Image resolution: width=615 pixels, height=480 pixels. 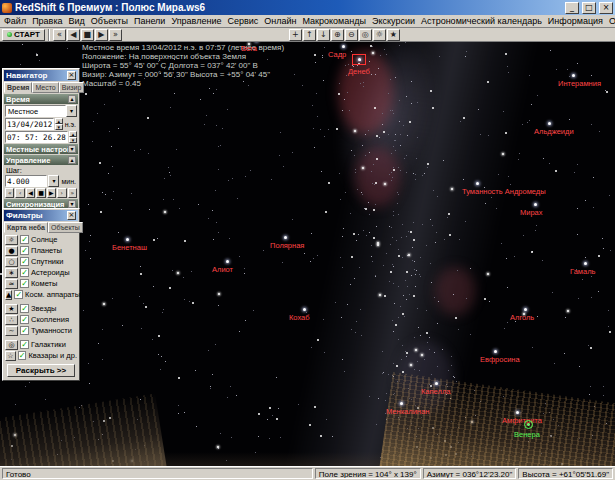 I want to click on menu-item-9: Макрокоманды, so click(x=334, y=21).